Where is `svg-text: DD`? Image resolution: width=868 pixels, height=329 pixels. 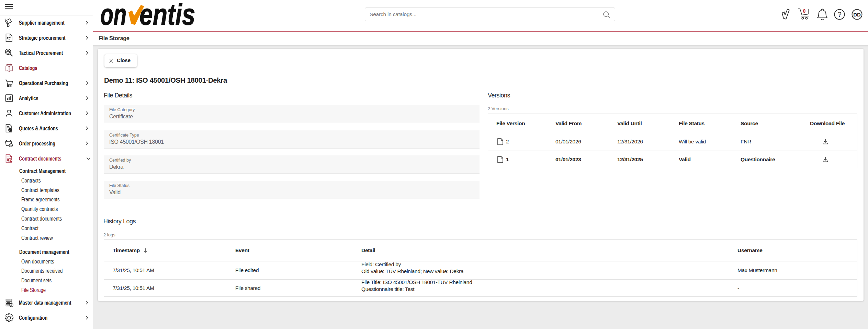
svg-text: DD is located at coordinates (857, 14).